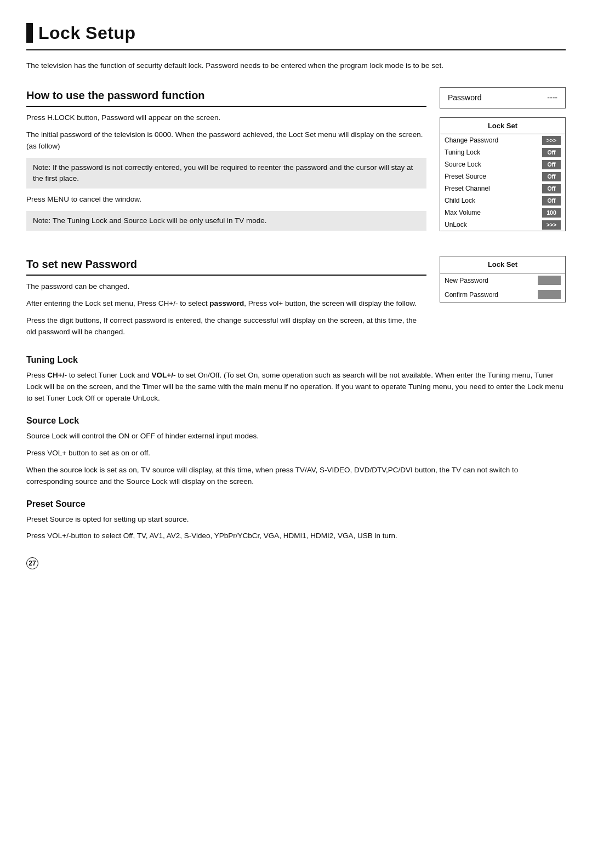 The width and height of the screenshot is (592, 868). What do you see at coordinates (465, 98) in the screenshot?
I see `password-label: Password` at bounding box center [465, 98].